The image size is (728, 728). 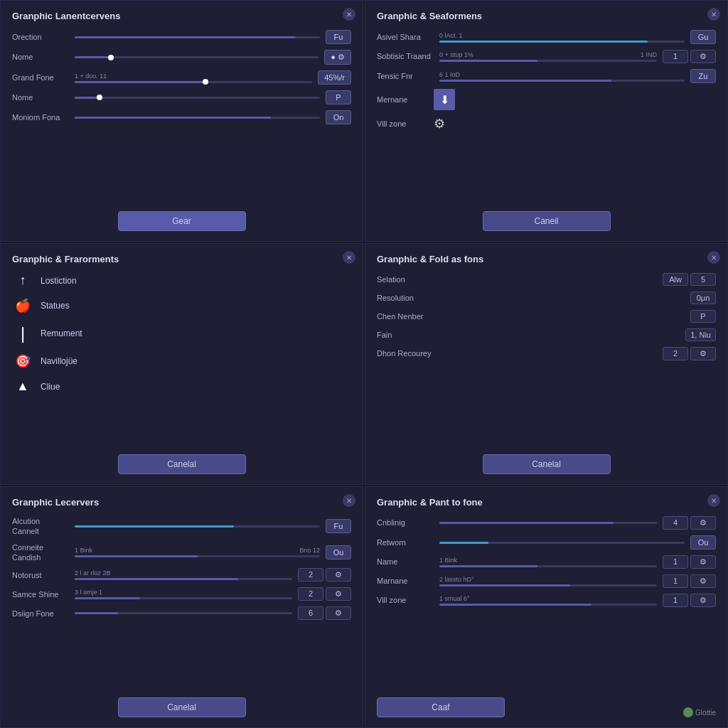 I want to click on row-name-p6: Name 1 Bink 1 ⚙, so click(x=546, y=562).